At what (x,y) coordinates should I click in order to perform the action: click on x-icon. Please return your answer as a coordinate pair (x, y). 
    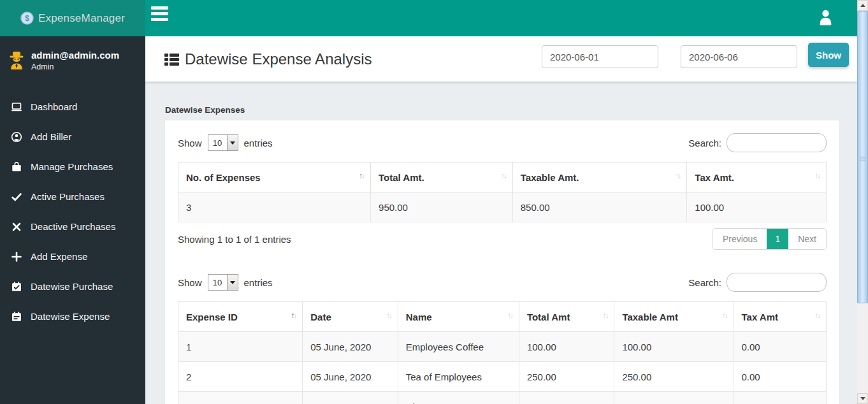
    Looking at the image, I should click on (17, 227).